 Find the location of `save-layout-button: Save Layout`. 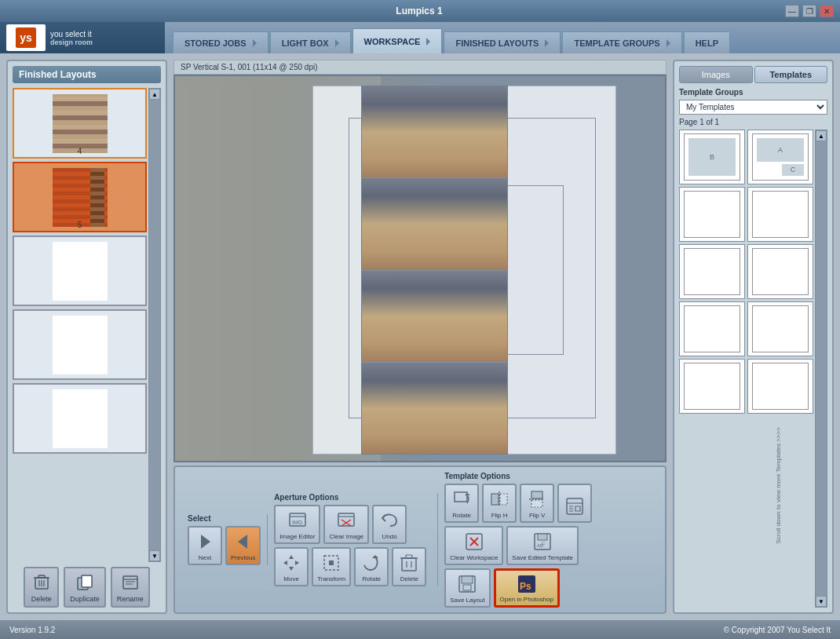

save-layout-button: Save Layout is located at coordinates (467, 588).